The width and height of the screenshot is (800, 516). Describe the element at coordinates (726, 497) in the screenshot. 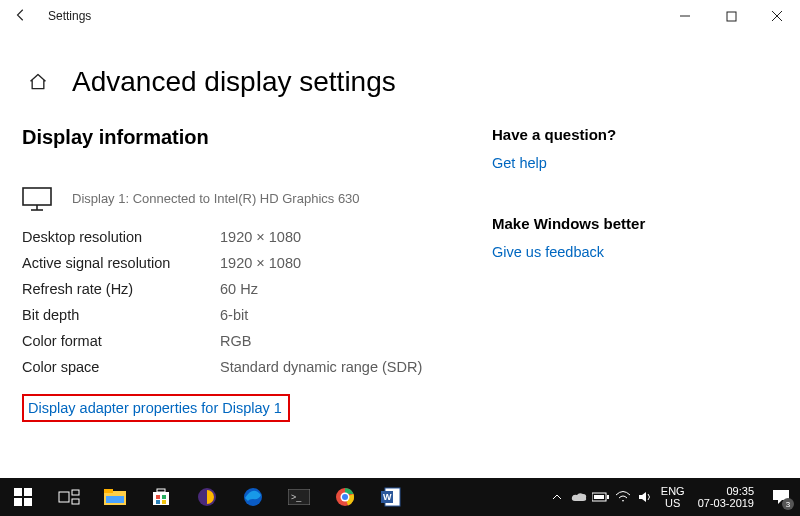

I see `clock: 09:35 07-03-2019` at that location.